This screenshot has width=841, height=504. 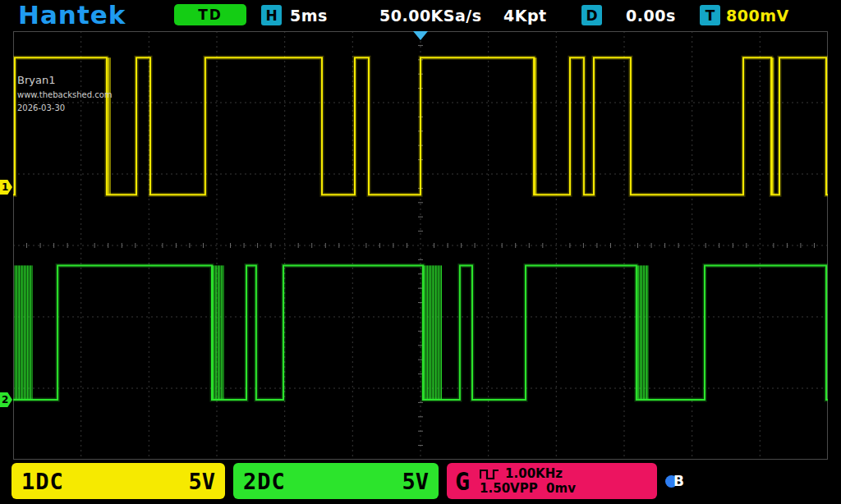 I want to click on annotation-line3: 2026-03-30, so click(x=65, y=108).